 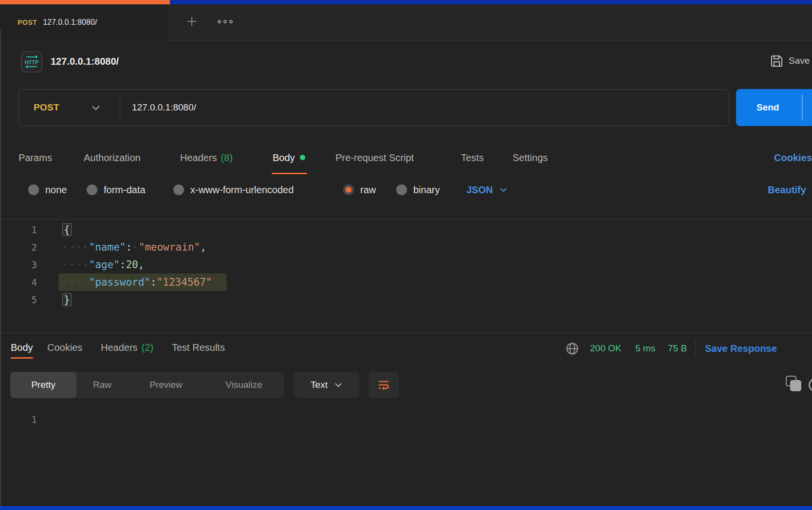 I want to click on line-number: 5, so click(x=20, y=300).